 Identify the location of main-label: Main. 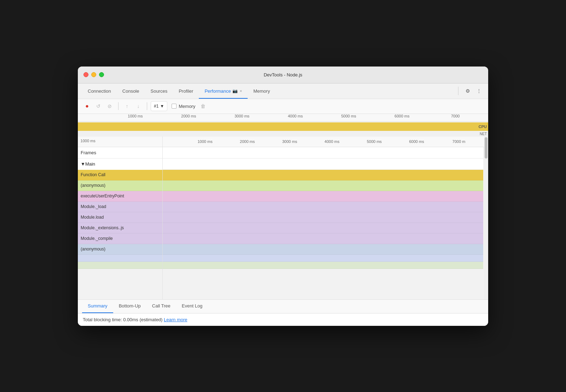
(90, 164).